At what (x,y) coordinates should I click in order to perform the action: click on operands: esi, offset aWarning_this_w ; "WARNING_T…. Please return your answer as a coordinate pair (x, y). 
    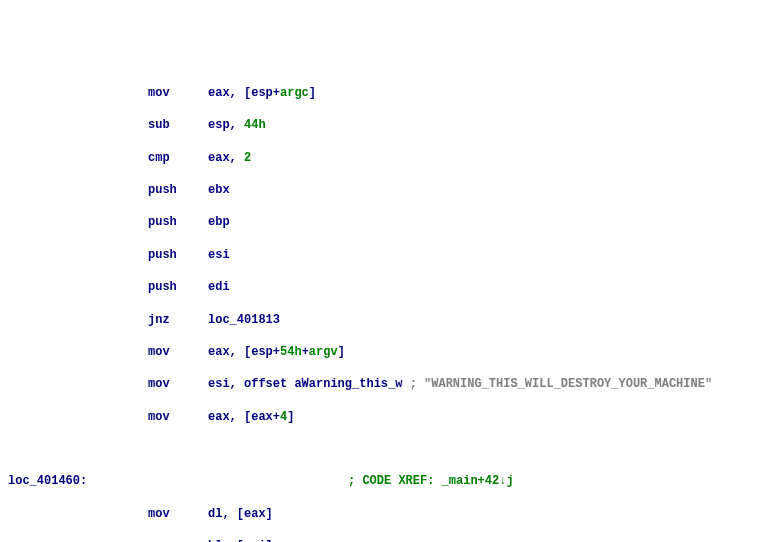
    Looking at the image, I should click on (460, 384).